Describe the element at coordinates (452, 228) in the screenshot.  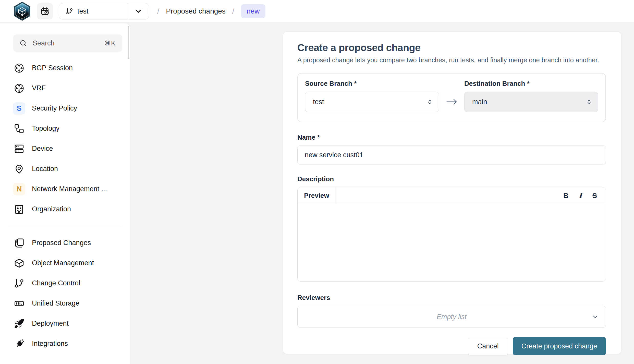
I see `description-field-block: Description Preview B I S` at that location.